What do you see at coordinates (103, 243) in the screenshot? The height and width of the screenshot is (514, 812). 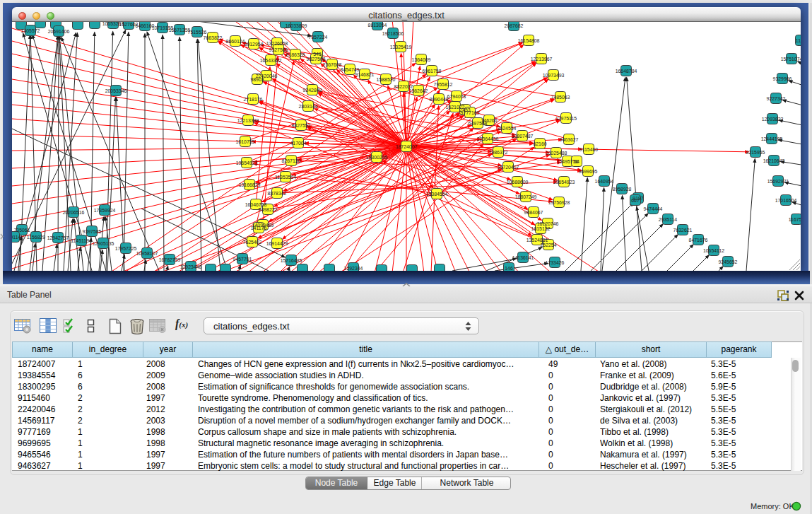 I see `svg-text: 12905135` at bounding box center [103, 243].